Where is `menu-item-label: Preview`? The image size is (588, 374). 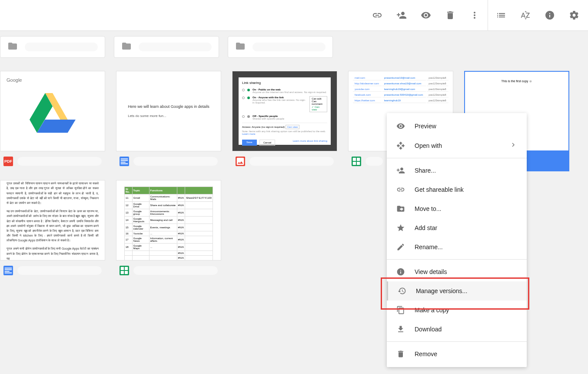
menu-item-label: Preview is located at coordinates (425, 126).